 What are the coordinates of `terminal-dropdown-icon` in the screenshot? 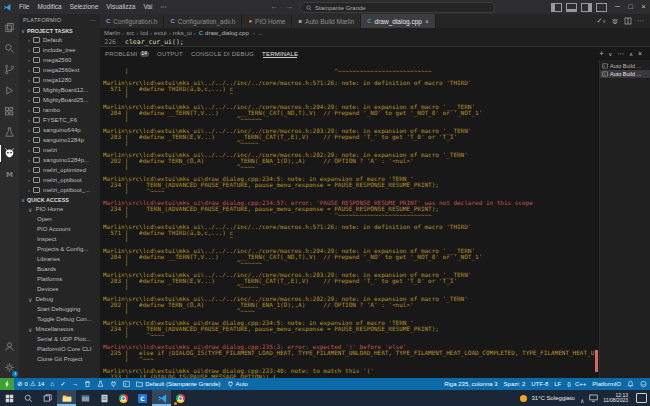 It's located at (611, 54).